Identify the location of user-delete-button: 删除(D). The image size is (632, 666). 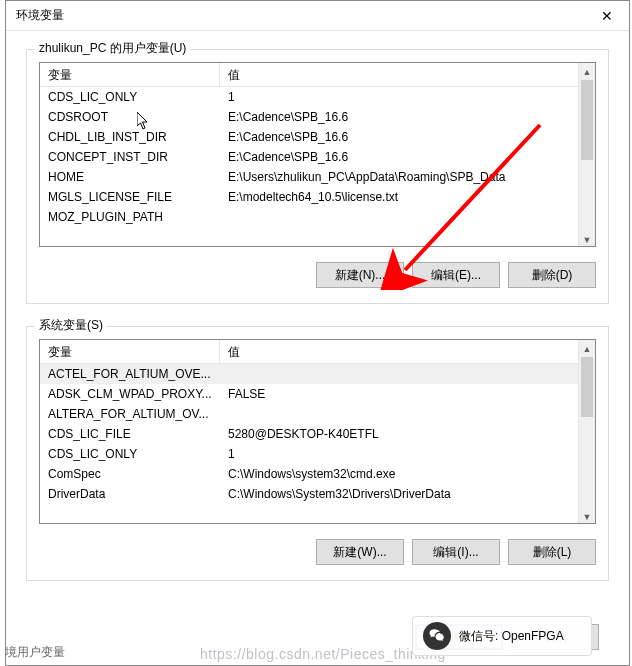
(552, 275).